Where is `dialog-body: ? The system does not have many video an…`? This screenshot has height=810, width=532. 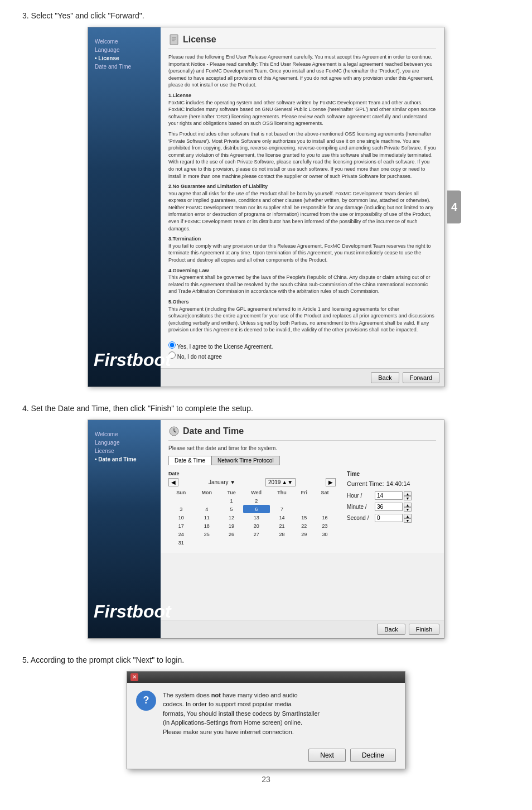
dialog-body: ? The system does not have many video an… is located at coordinates (266, 714).